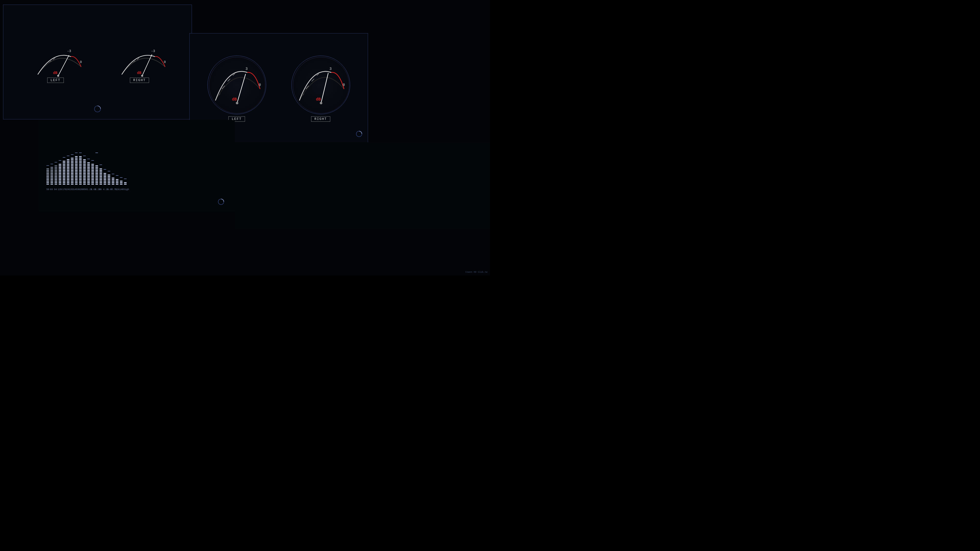  Describe the element at coordinates (359, 134) in the screenshot. I see `spinner-top-right` at that location.